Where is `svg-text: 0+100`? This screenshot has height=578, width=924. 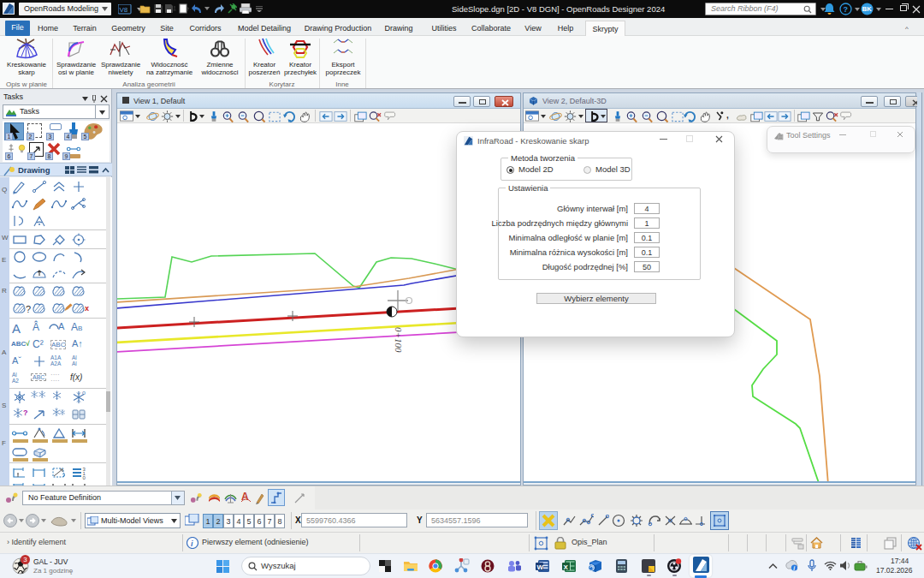
svg-text: 0+100 is located at coordinates (399, 340).